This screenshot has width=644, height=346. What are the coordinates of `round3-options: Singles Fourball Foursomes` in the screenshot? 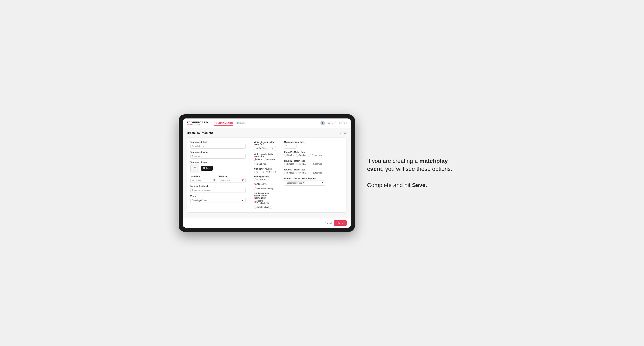 It's located at (305, 173).